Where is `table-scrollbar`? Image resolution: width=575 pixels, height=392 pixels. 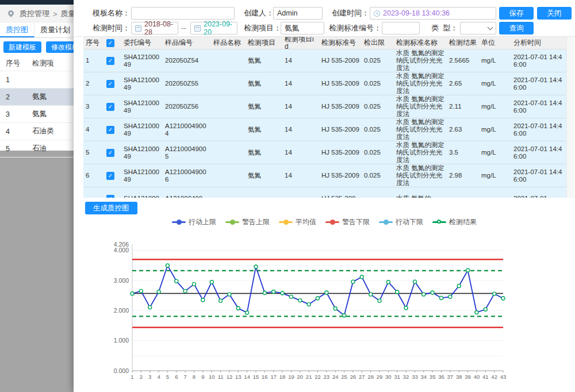
table-scrollbar is located at coordinates (570, 117).